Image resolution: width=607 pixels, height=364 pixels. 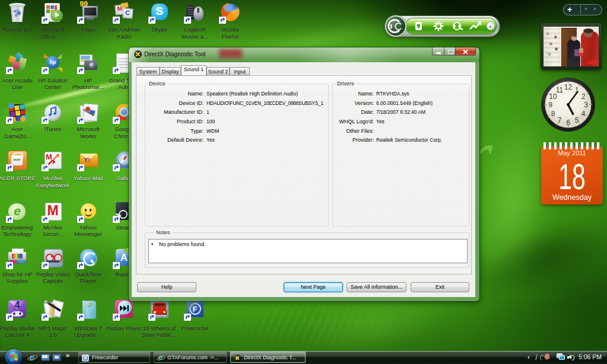 I want to click on svg-text: 4, so click(x=584, y=114).